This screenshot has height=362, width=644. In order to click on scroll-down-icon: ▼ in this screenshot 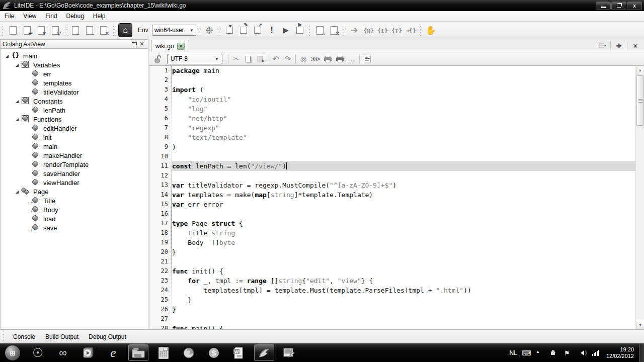, I will do `click(640, 325)`.